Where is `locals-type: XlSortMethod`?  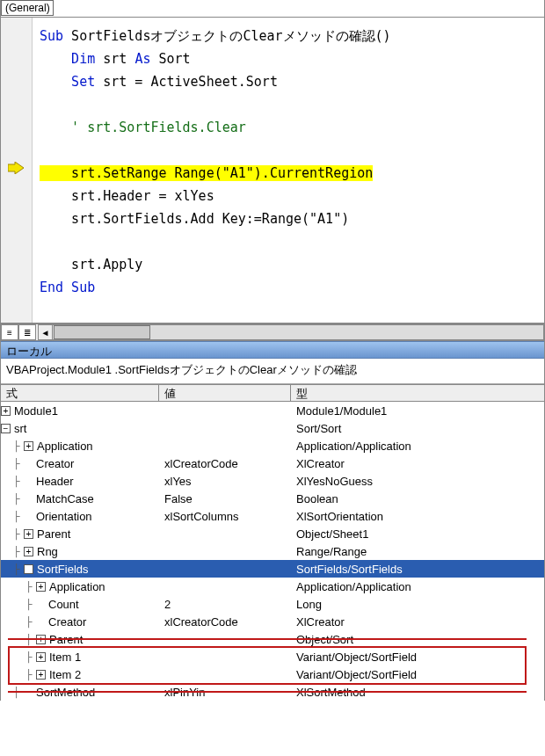
locals-type: XlSortMethod is located at coordinates (418, 693).